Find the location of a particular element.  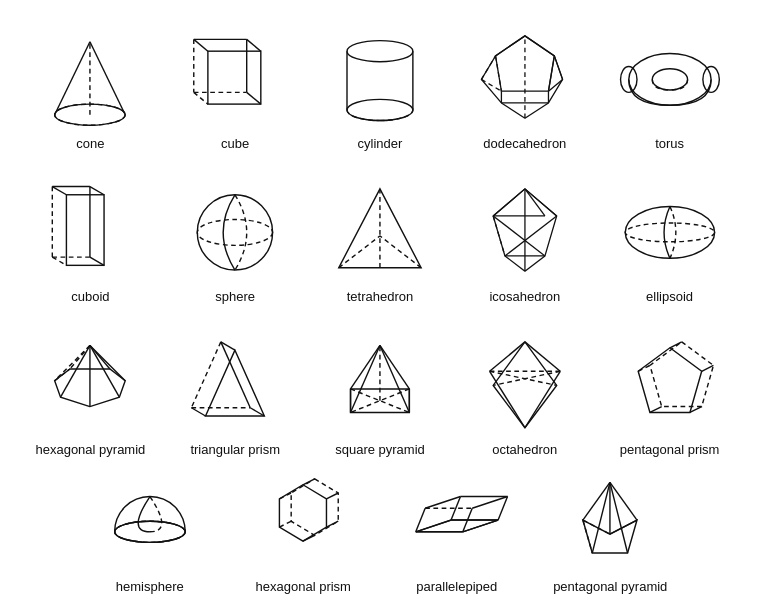

octahedron-label: octahedron is located at coordinates (524, 450).